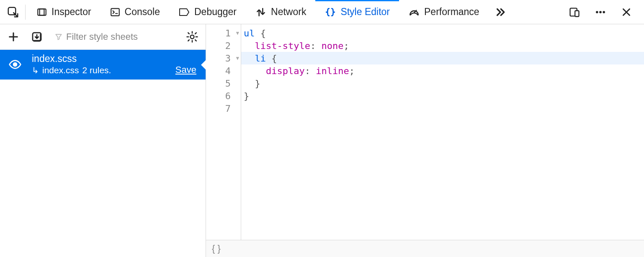 This screenshot has height=257, width=644. What do you see at coordinates (135, 12) in the screenshot?
I see `tab-console: Console` at bounding box center [135, 12].